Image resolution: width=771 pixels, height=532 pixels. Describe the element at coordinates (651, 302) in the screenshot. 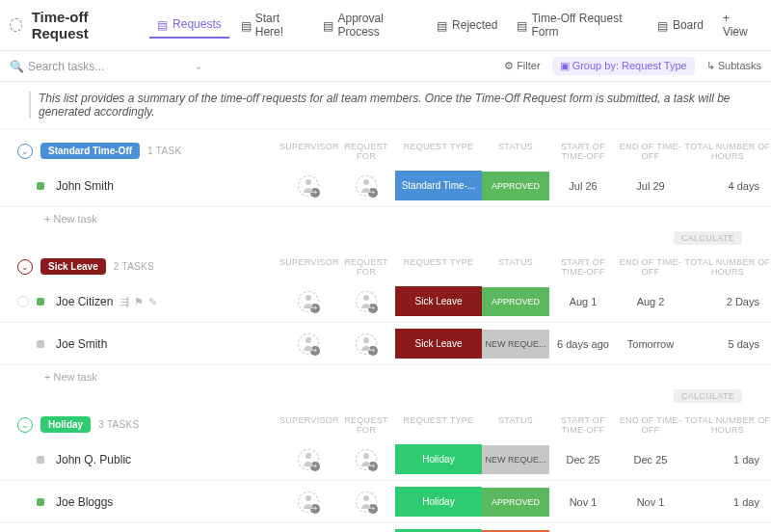

I see `end-date-cell: Aug 2` at that location.